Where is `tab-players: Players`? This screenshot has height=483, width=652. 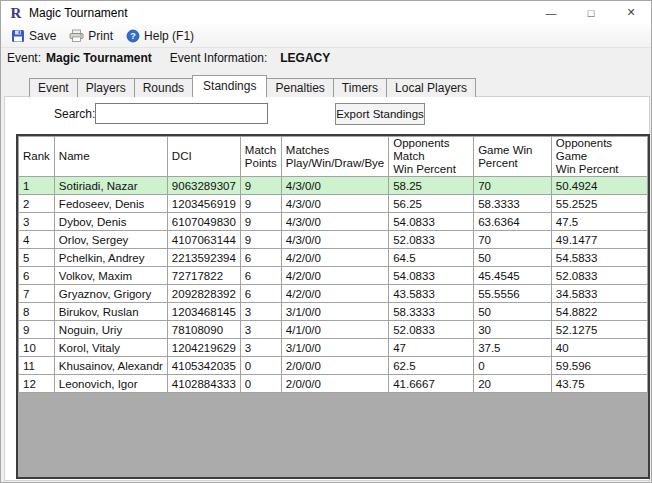 tab-players: Players is located at coordinates (106, 88).